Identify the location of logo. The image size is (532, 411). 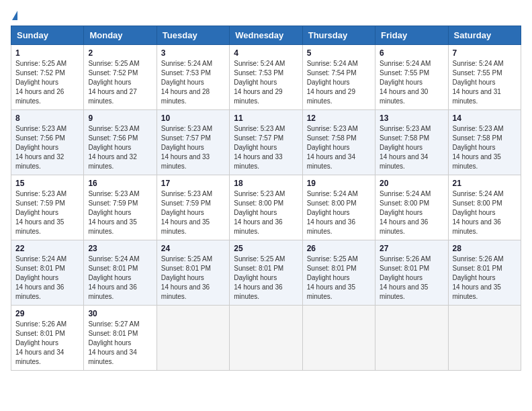
(14, 15).